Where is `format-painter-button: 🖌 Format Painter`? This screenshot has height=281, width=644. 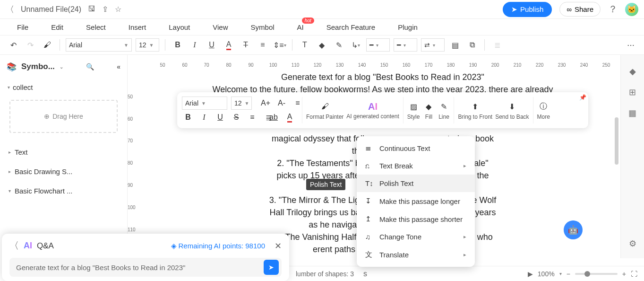
format-painter-button: 🖌 Format Painter is located at coordinates (325, 110).